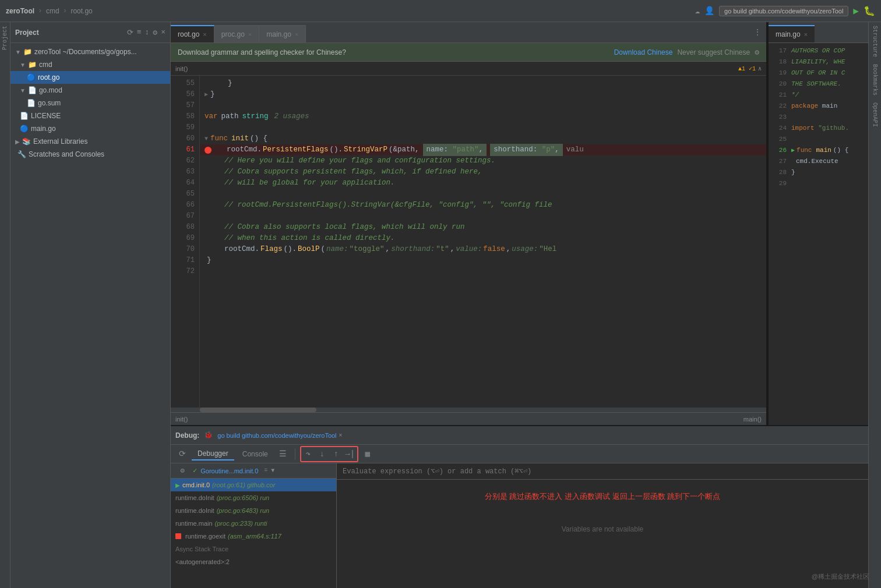  What do you see at coordinates (840, 576) in the screenshot?
I see `watermark: @稀土掘金技术社区` at bounding box center [840, 576].